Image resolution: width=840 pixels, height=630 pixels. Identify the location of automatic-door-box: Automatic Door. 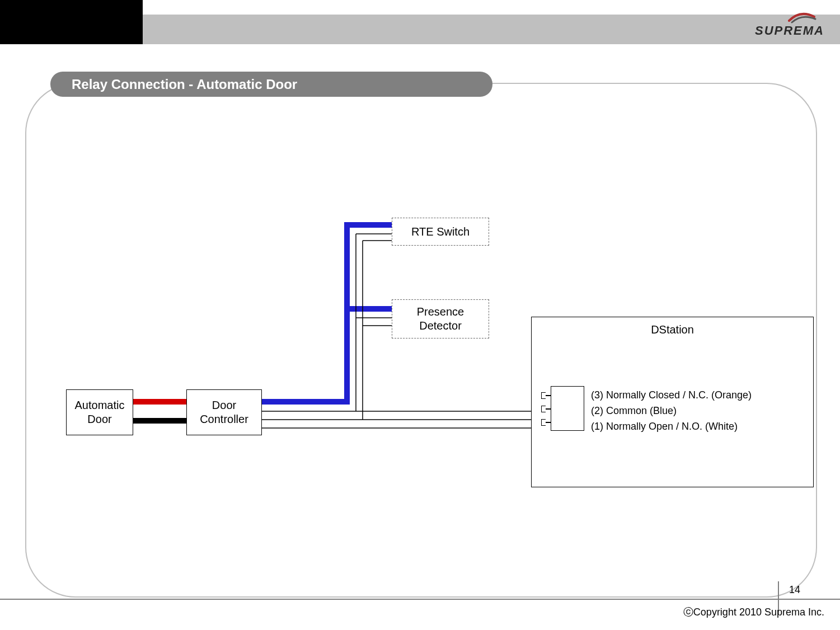
(100, 412).